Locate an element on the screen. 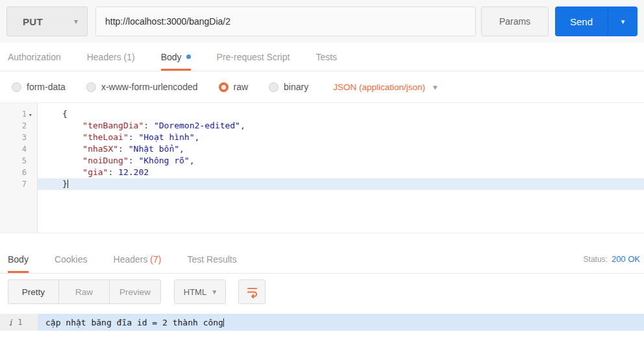 This screenshot has width=644, height=354. response-text: cập nhật băng đĩa id = 2 thành công is located at coordinates (134, 323).